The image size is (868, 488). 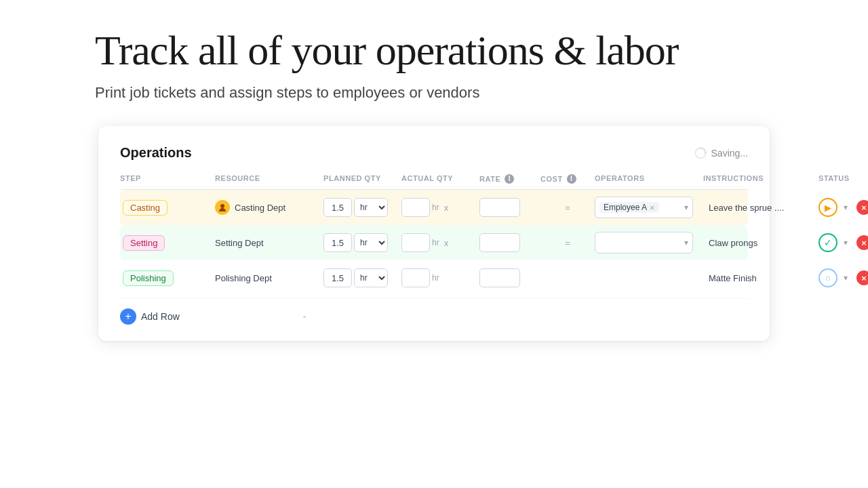 I want to click on rate-info-icon: i, so click(x=509, y=179).